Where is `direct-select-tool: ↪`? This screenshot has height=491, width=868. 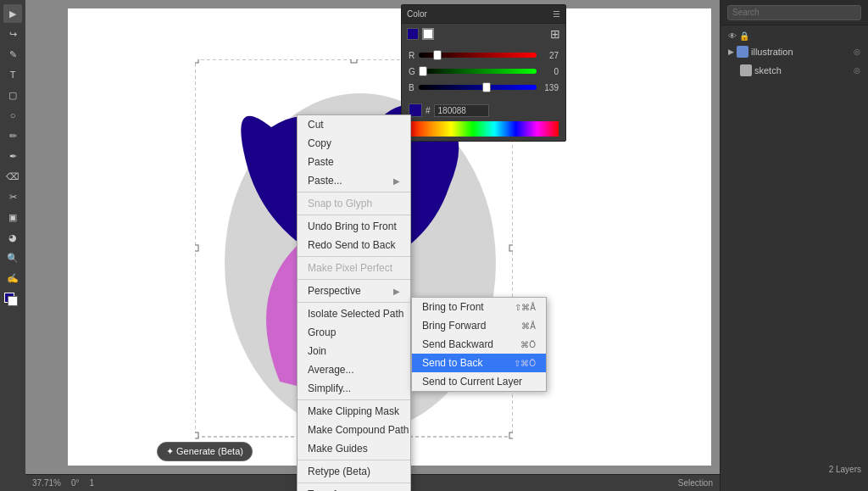 direct-select-tool: ↪ is located at coordinates (13, 34).